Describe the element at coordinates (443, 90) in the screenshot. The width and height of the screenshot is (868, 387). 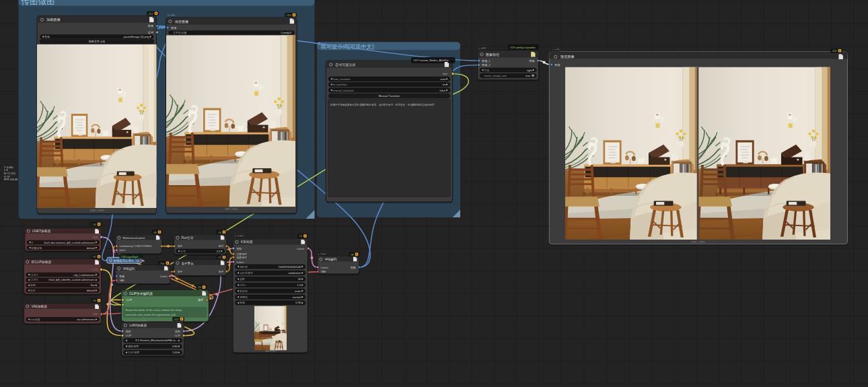
I see `svg-text: false` at that location.